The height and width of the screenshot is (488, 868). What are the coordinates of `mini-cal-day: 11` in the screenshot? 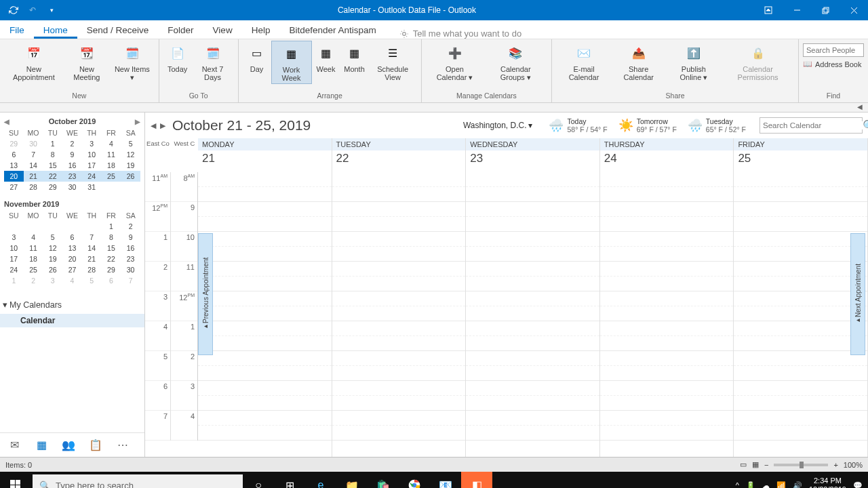 It's located at (111, 155).